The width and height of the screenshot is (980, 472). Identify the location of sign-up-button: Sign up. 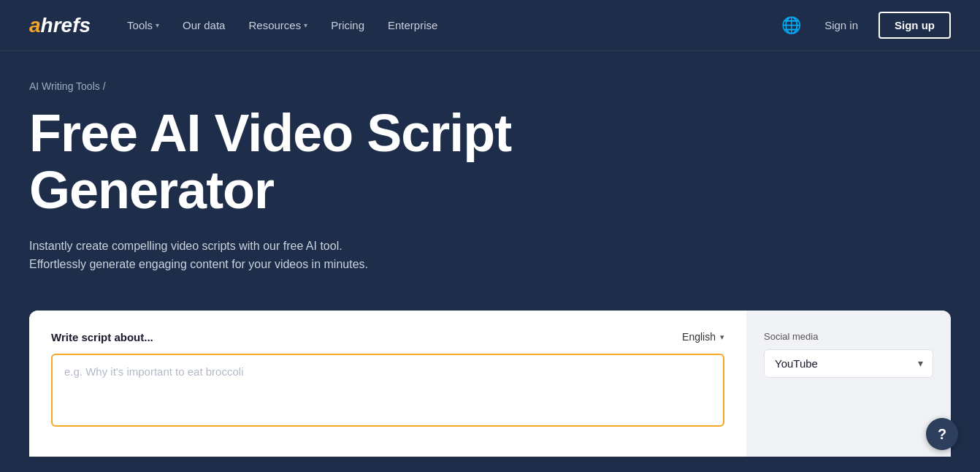
(914, 25).